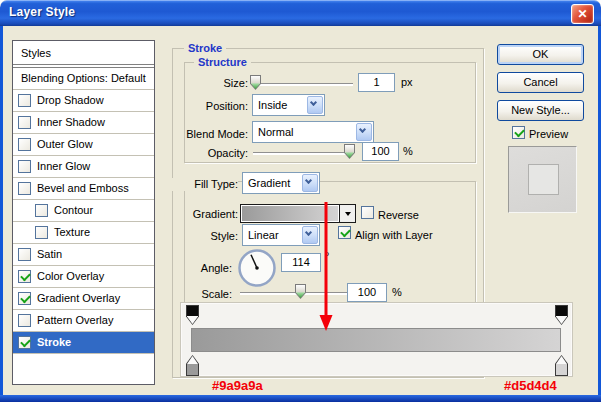 The image size is (601, 402). Describe the element at coordinates (70, 276) in the screenshot. I see `sidebar-item-label: Color Overlay` at that location.